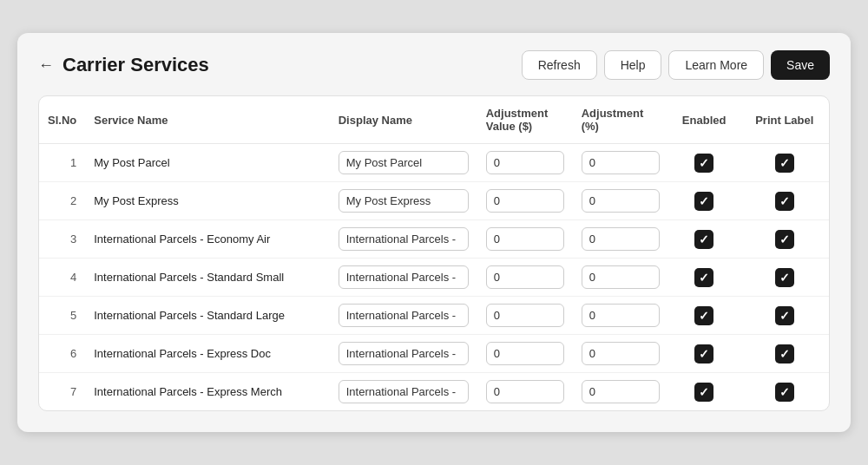  I want to click on col-adj-pct: Adjustment (%), so click(621, 120).